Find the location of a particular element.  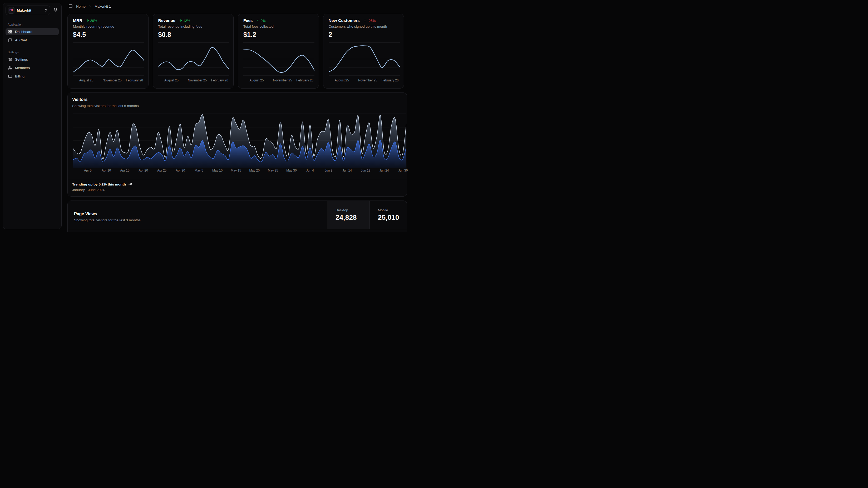

visitors-x-label: Apr 20 is located at coordinates (144, 171).